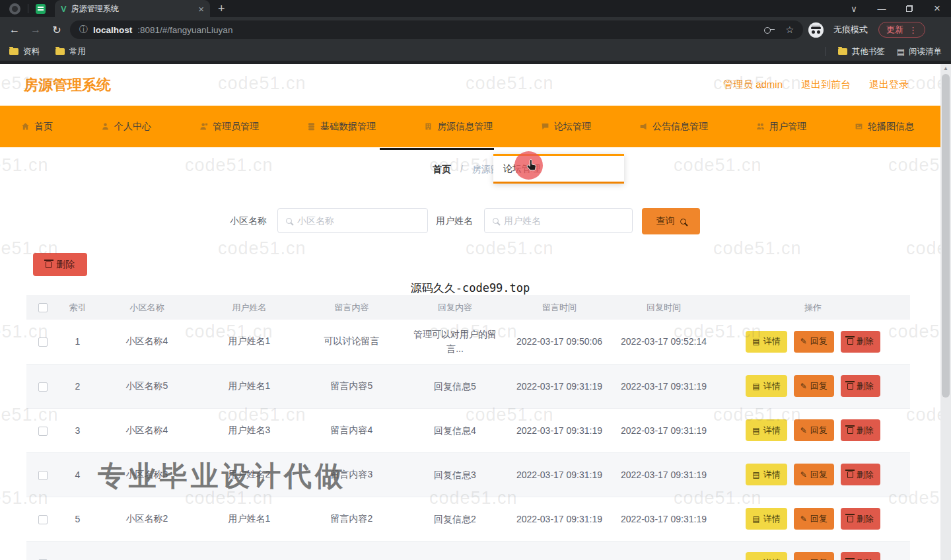  Describe the element at coordinates (680, 127) in the screenshot. I see `nav-label: 公告信息管理` at that location.